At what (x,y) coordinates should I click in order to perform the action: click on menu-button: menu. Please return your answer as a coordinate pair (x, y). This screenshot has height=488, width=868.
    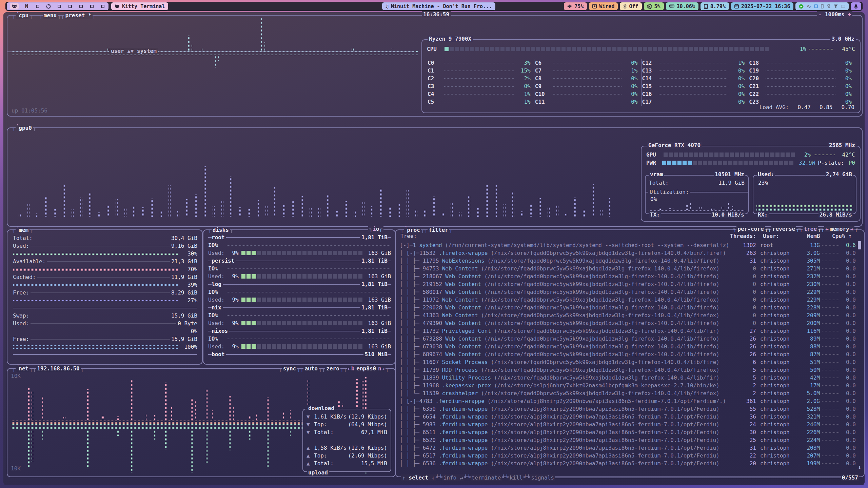
    Looking at the image, I should click on (50, 16).